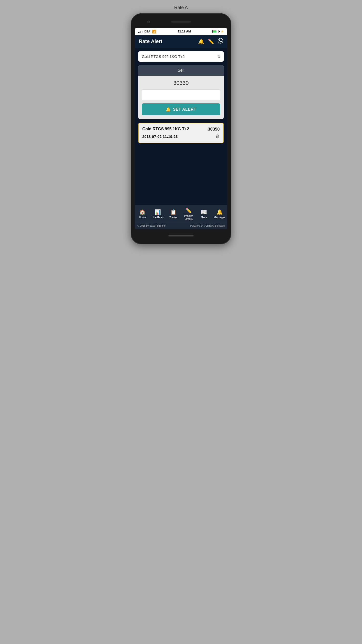 The image size is (362, 644). What do you see at coordinates (181, 126) in the screenshot?
I see `app-content: Gold RTGS 995 1KG T+2 ⇅ Sell 30330 🔔 SET…` at bounding box center [181, 126].